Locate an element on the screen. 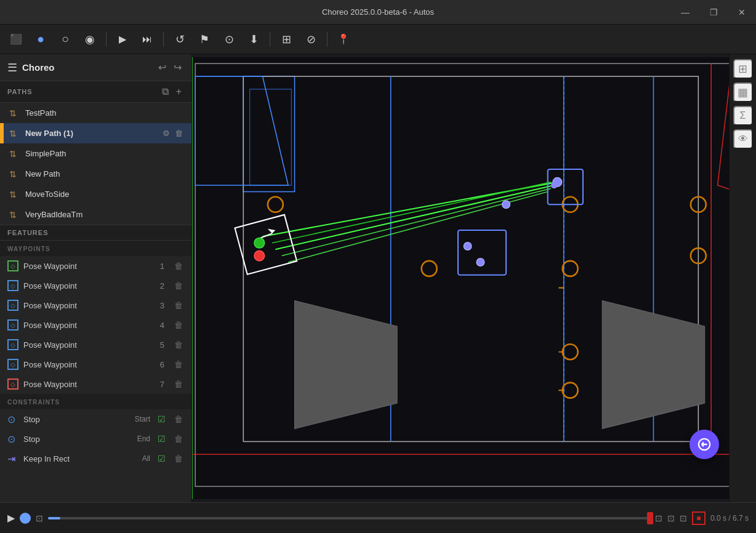 The image size is (756, 533). fab-button is located at coordinates (704, 444).